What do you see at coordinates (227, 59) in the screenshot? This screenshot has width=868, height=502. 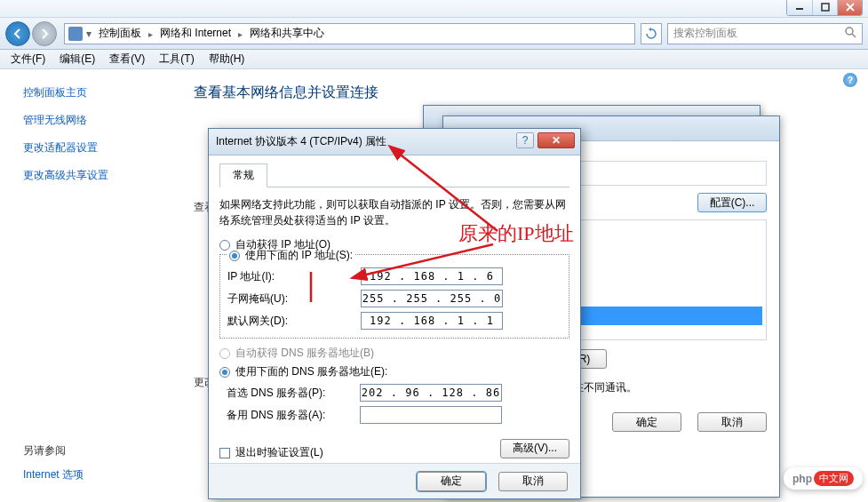 I see `menu-help: 帮助(H)` at bounding box center [227, 59].